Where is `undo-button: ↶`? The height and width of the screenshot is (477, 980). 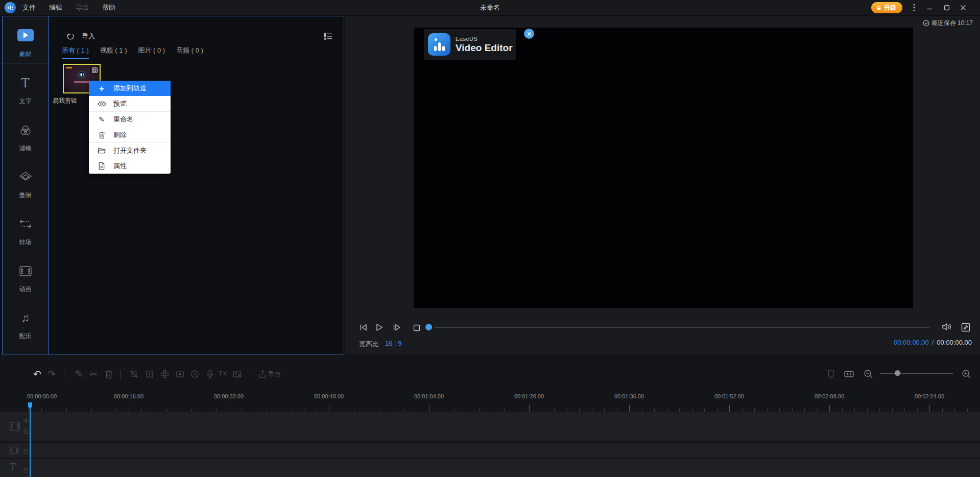
undo-button: ↶ is located at coordinates (37, 374).